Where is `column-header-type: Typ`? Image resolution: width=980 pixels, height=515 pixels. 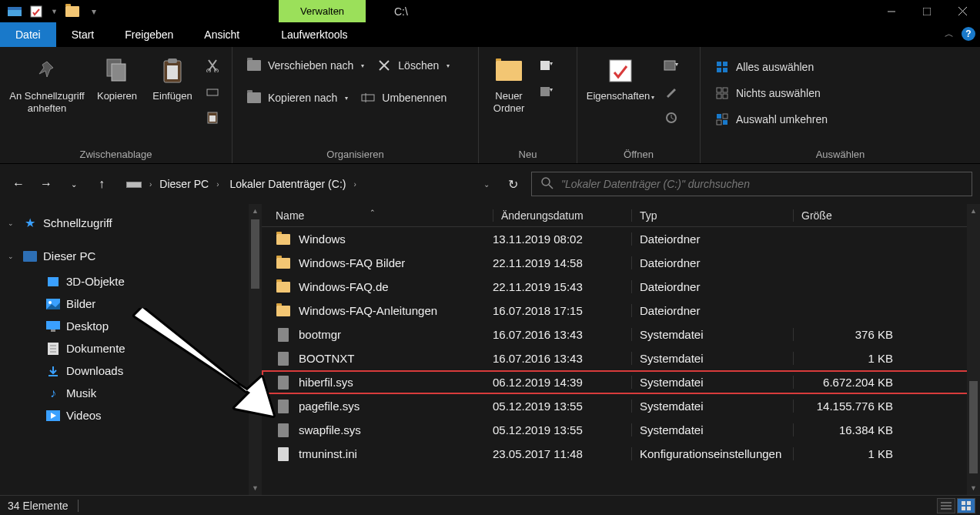 column-header-type: Typ is located at coordinates (712, 216).